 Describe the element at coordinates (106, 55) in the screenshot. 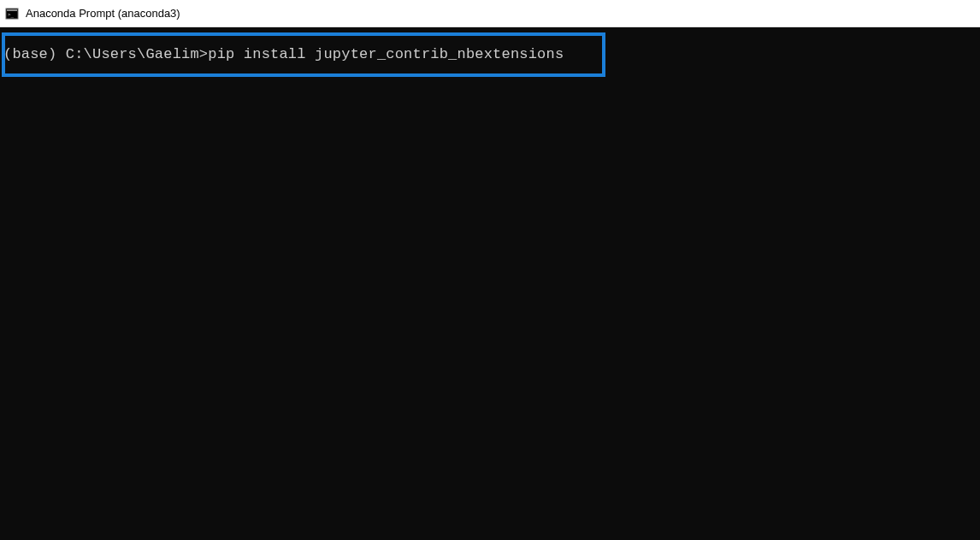

I see `terminal-prompt: (base) C:\Users\Gaelim>` at that location.